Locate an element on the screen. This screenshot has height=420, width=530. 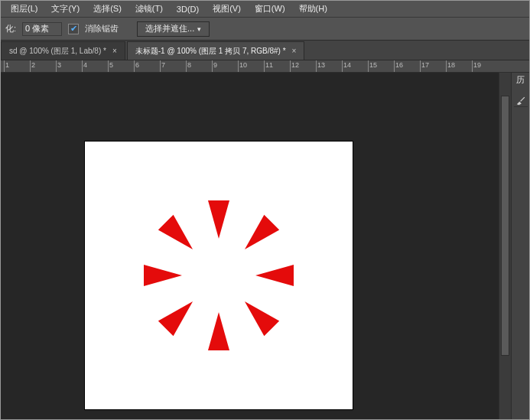
panels-dock: 历 is located at coordinates (520, 246).